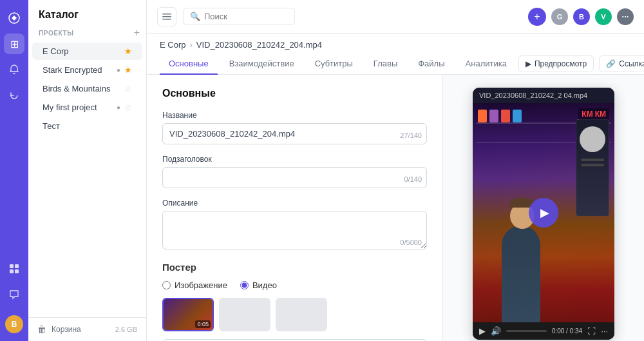 This screenshot has width=644, height=341. What do you see at coordinates (195, 17) in the screenshot?
I see `search-icon: 🔍` at bounding box center [195, 17].